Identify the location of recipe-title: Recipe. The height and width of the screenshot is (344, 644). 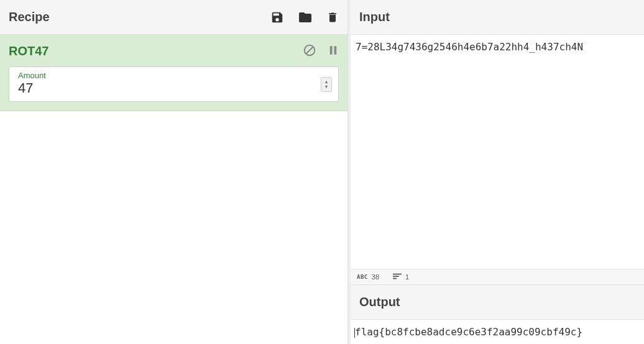
(29, 17).